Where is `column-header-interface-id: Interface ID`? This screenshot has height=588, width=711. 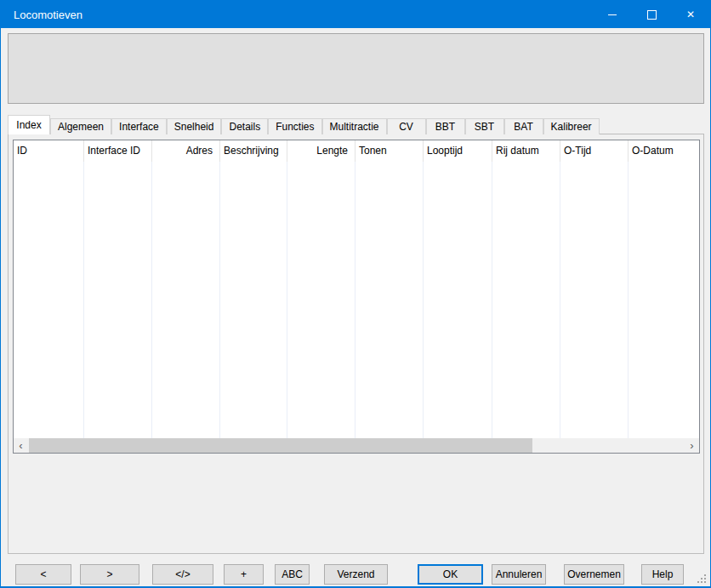
column-header-interface-id: Interface ID is located at coordinates (118, 151).